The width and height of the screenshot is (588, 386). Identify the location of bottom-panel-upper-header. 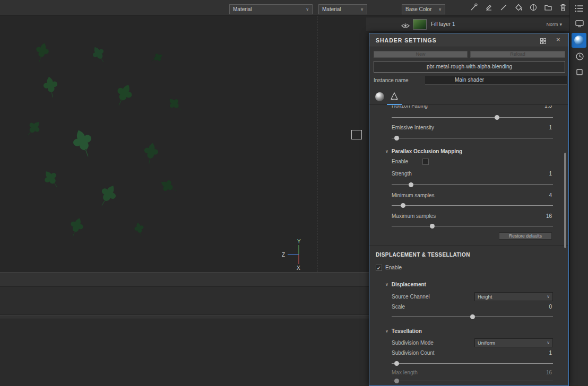
(185, 280).